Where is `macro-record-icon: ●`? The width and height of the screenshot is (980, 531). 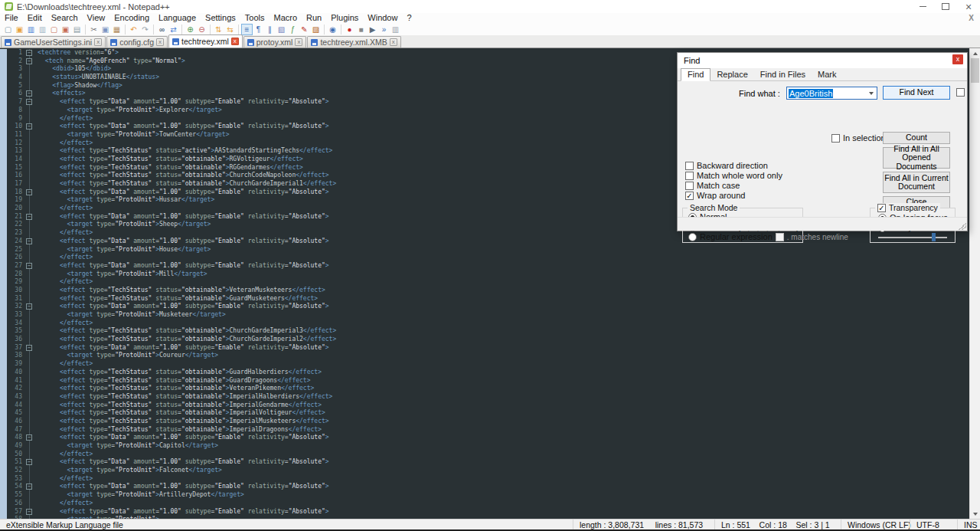 macro-record-icon: ● is located at coordinates (349, 29).